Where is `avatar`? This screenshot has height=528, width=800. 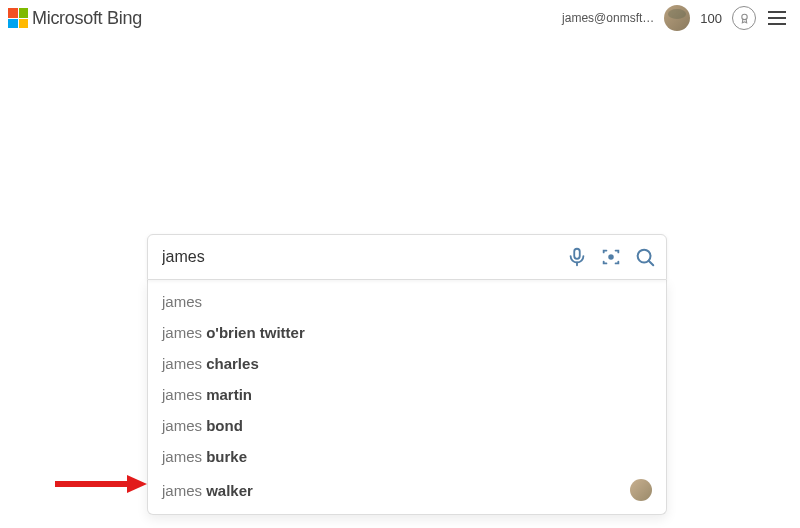 avatar is located at coordinates (677, 18).